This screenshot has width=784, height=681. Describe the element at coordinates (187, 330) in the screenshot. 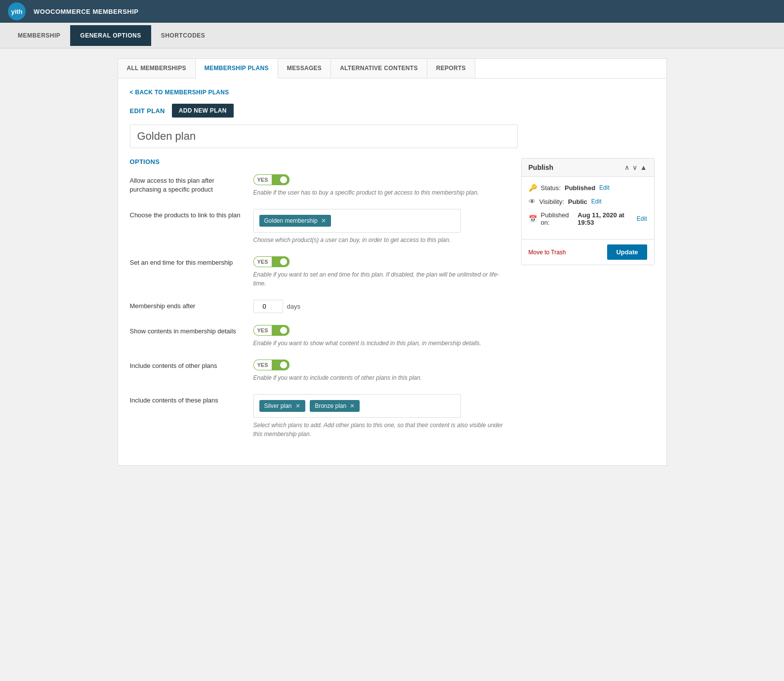

I see `option-show-contents-label: Show contents in membership details` at that location.